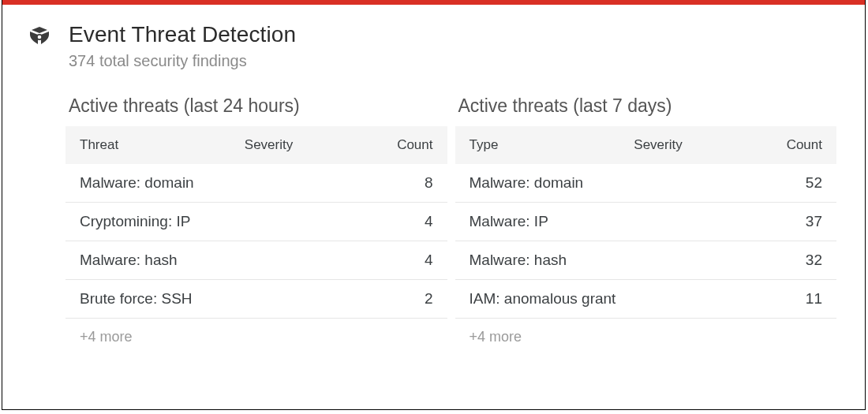 This screenshot has width=868, height=414. What do you see at coordinates (788, 299) in the screenshot?
I see `cell-count: 11` at bounding box center [788, 299].